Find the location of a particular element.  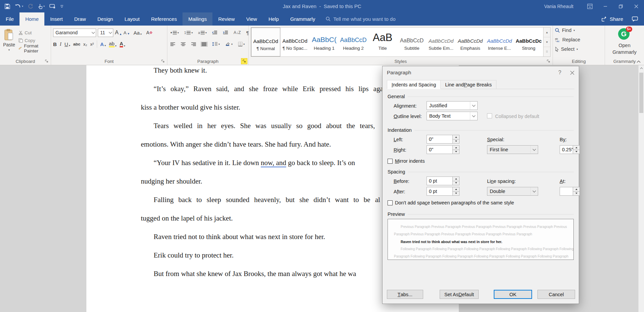

before-down-icon is located at coordinates (456, 183).